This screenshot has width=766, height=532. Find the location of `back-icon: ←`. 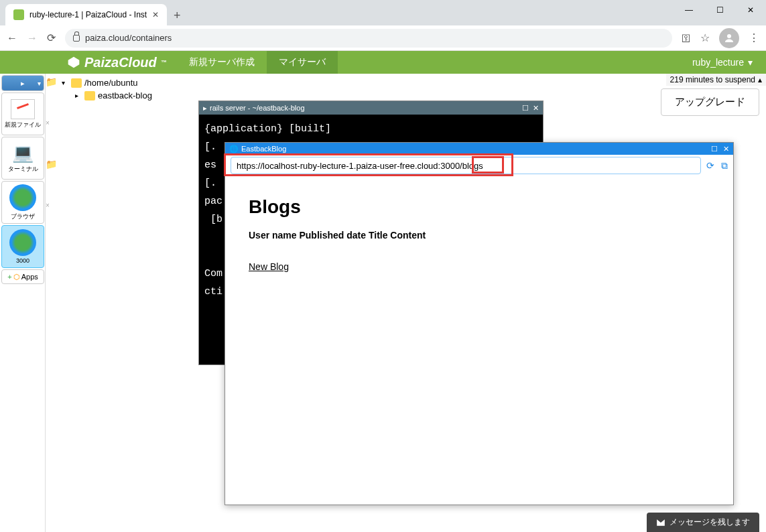

back-icon: ← is located at coordinates (12, 38).